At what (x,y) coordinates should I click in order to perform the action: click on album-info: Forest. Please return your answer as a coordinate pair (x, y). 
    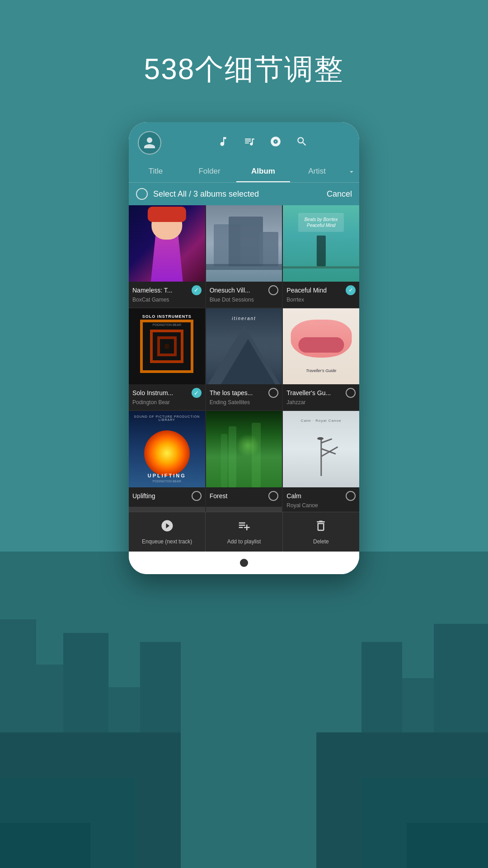
    Looking at the image, I should click on (244, 497).